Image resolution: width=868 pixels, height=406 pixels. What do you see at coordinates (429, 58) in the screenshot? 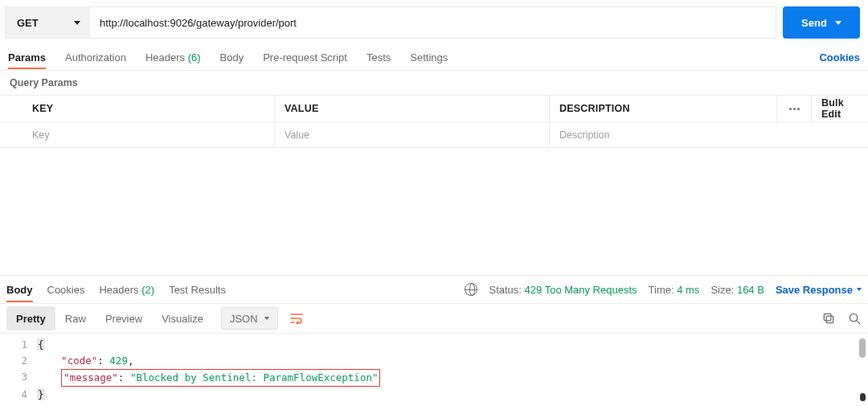
I see `tab-settings: Settings` at bounding box center [429, 58].